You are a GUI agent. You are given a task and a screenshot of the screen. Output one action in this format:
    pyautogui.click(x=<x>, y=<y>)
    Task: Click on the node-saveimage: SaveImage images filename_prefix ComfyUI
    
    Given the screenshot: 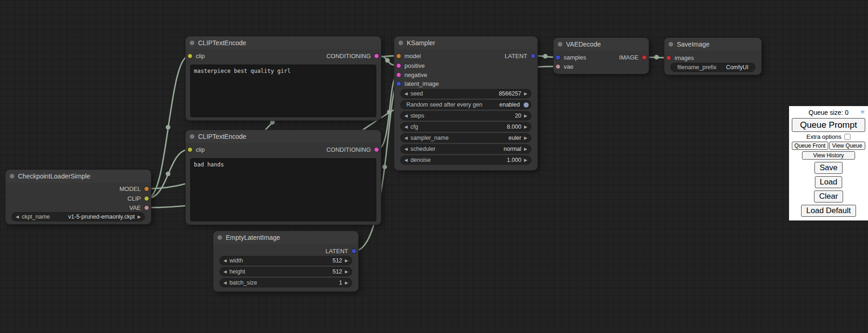 What is the action you would take?
    pyautogui.click(x=713, y=56)
    